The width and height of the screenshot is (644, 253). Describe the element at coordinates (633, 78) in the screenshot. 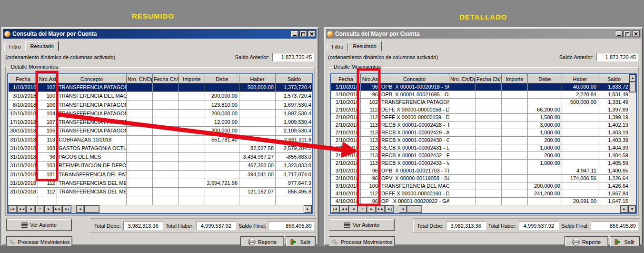

I see `vscroll-up-button: ▲` at that location.